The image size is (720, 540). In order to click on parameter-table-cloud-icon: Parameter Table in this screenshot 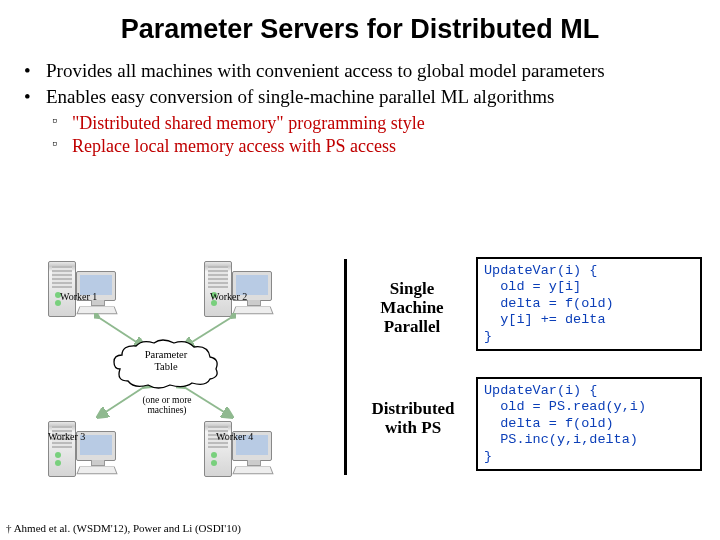, I will do `click(166, 364)`.